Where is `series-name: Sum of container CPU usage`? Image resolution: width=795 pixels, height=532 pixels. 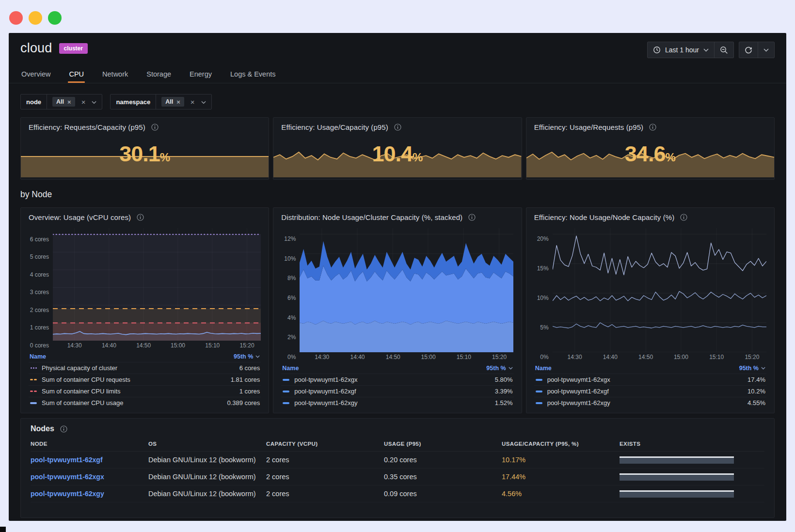
series-name: Sum of container CPU usage is located at coordinates (82, 403).